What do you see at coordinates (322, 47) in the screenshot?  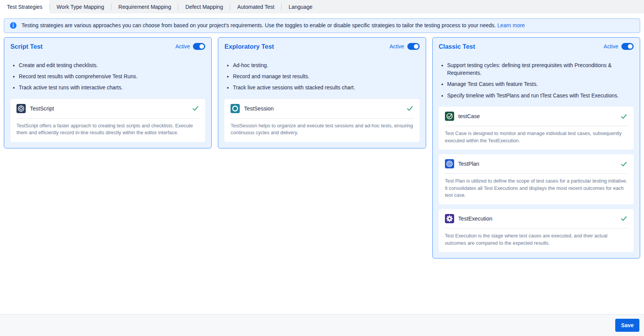 I see `card-header: Exploratory Test Active` at bounding box center [322, 47].